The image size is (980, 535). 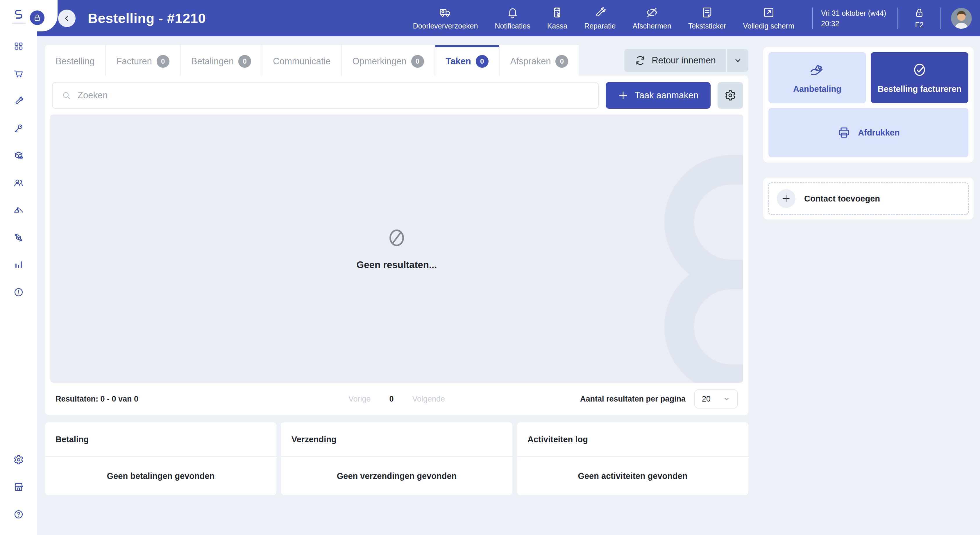 I want to click on tab-taken: Taken0, so click(x=467, y=60).